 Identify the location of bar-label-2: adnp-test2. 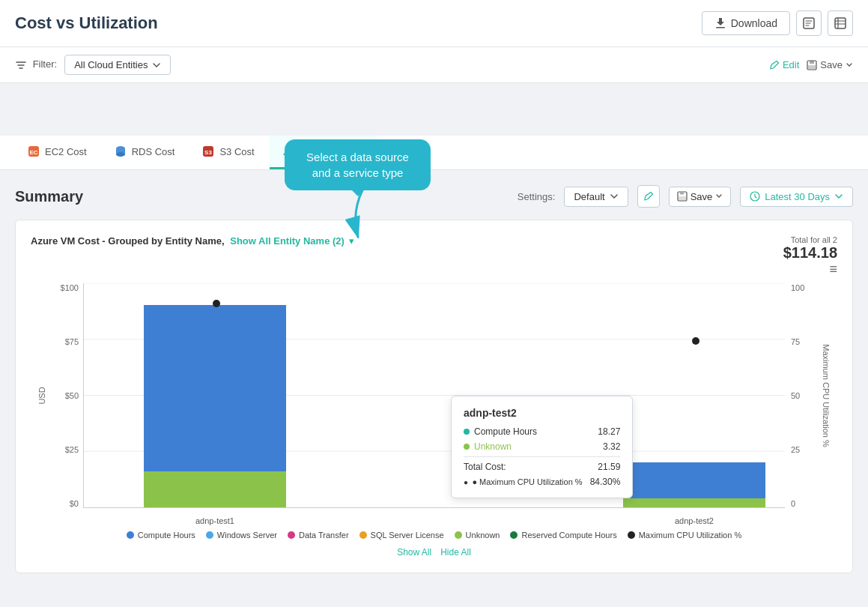
(694, 521).